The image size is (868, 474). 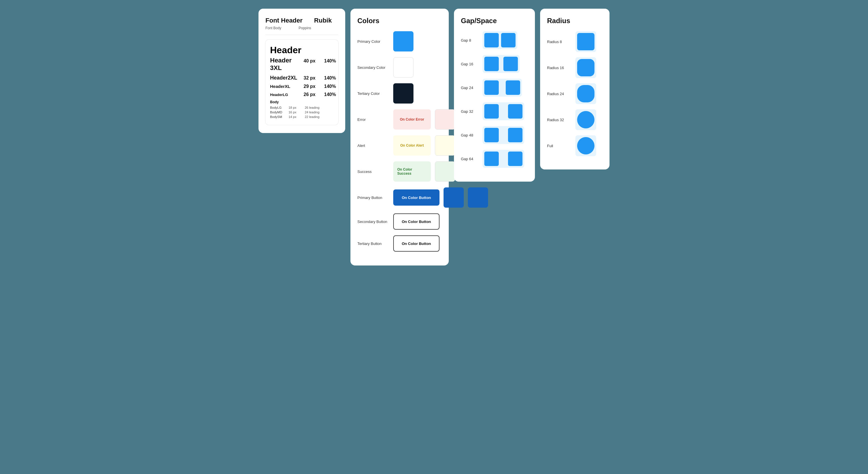 I want to click on type-row: HeaderLG 26 px 140%, so click(x=302, y=94).